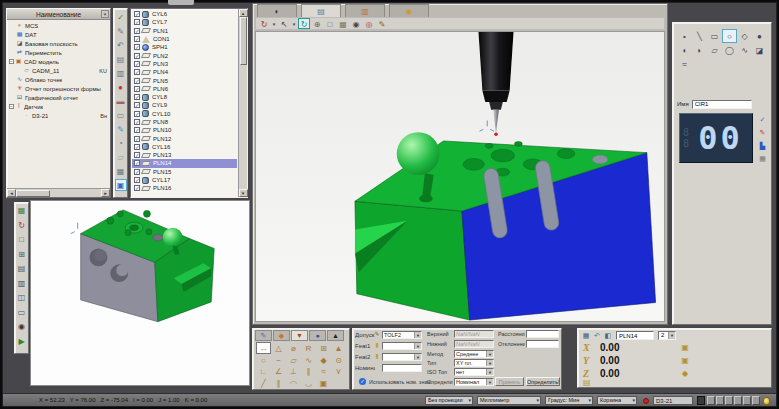  Describe the element at coordinates (338, 360) in the screenshot. I see `gdt-symbol: ⊙` at that location.